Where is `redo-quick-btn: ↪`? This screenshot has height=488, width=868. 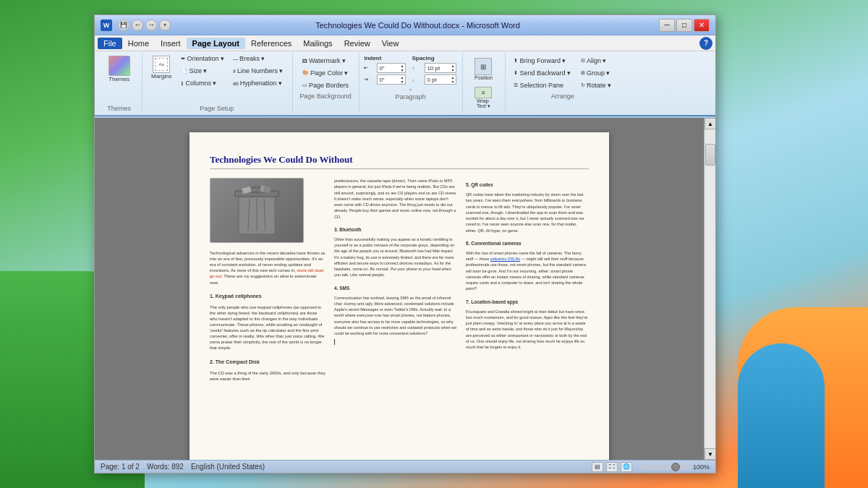
redo-quick-btn: ↪ is located at coordinates (151, 25).